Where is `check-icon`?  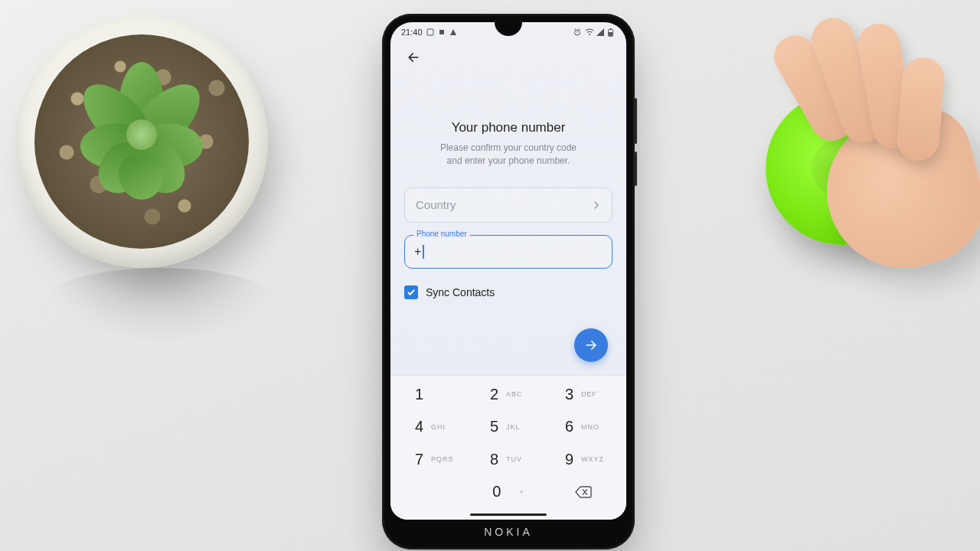
check-icon is located at coordinates (411, 292).